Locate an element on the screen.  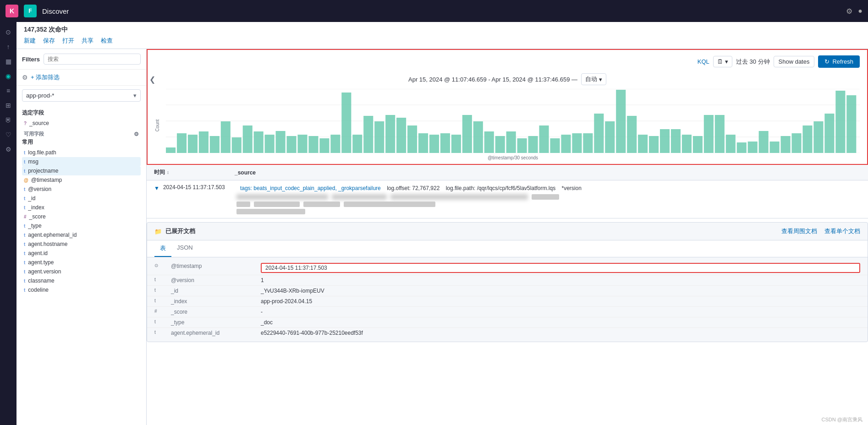
top-nav-right: ⚙ ● is located at coordinates (854, 11).